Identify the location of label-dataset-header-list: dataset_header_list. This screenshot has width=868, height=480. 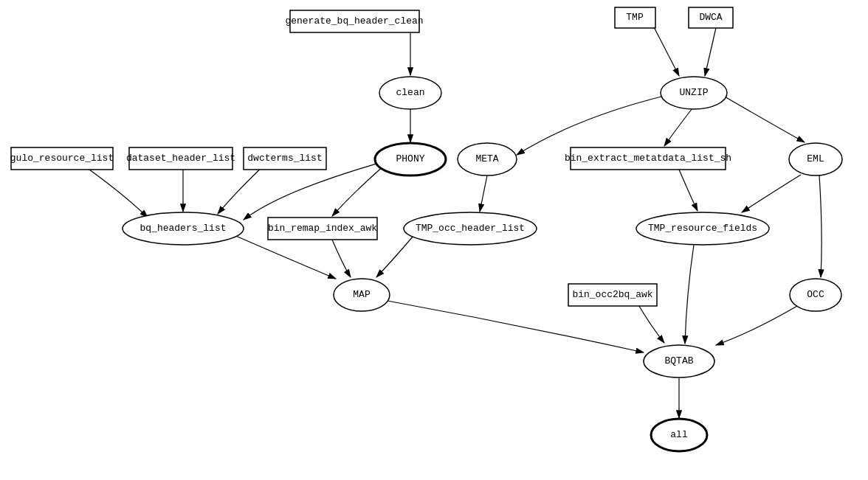
(181, 158).